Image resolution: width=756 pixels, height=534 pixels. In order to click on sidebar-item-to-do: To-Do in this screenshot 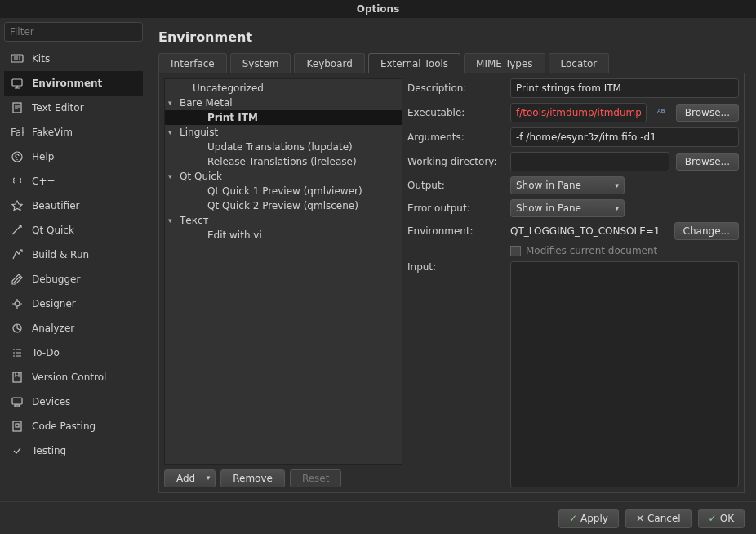, I will do `click(73, 353)`.